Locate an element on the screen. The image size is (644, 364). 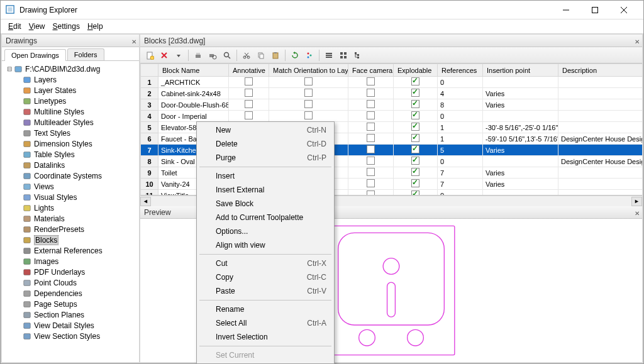
col-header-block-name: Block Name is located at coordinates (194, 70).